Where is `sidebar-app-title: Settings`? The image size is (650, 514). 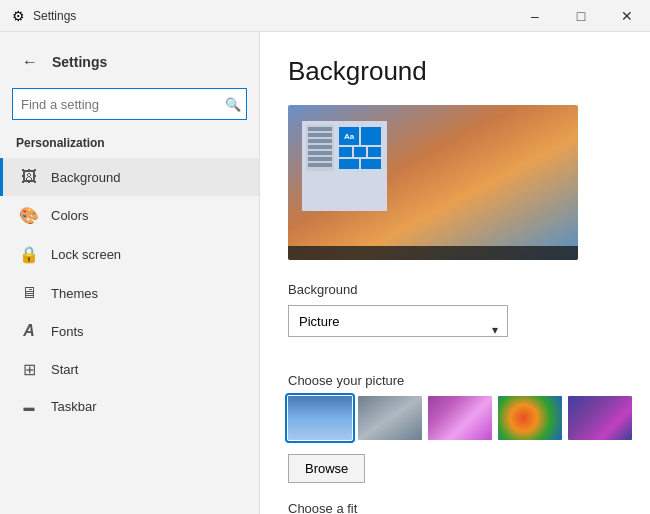 sidebar-app-title: Settings is located at coordinates (80, 62).